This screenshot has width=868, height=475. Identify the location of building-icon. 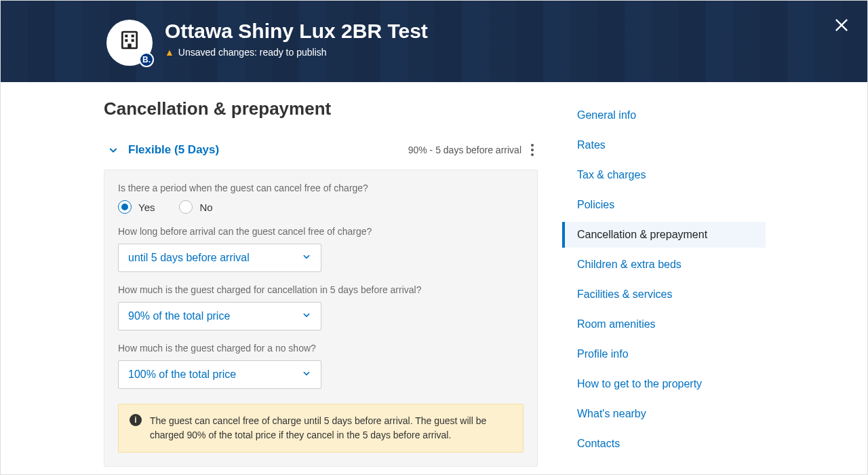
(130, 43).